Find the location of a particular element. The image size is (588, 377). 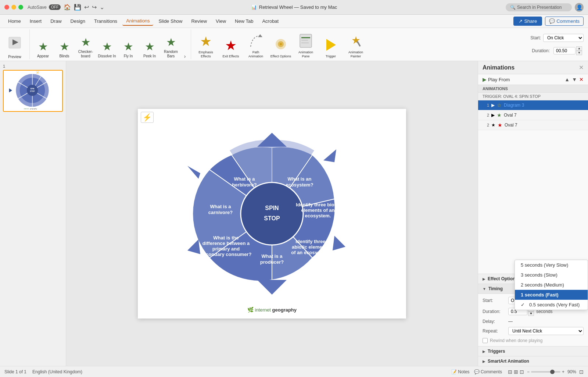

menu-insert: Insert is located at coordinates (36, 21).